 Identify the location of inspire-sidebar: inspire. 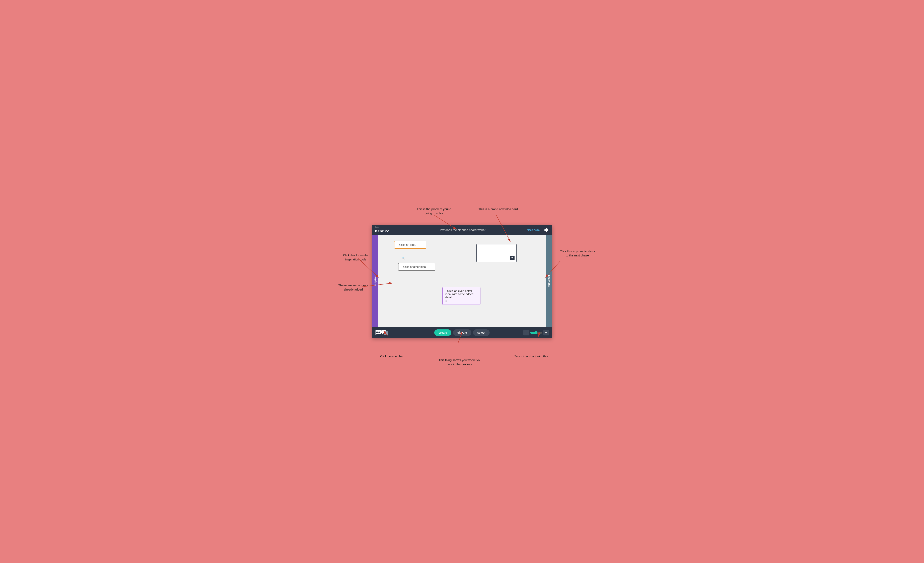
(375, 281).